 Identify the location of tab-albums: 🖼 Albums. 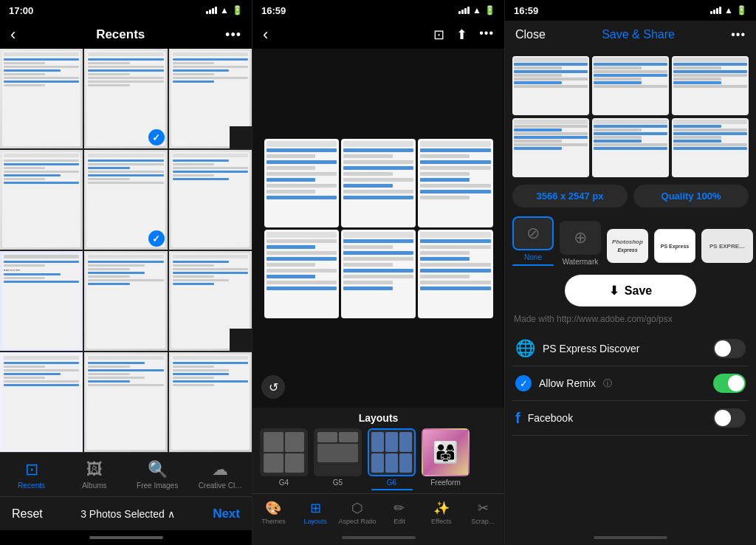
(94, 474).